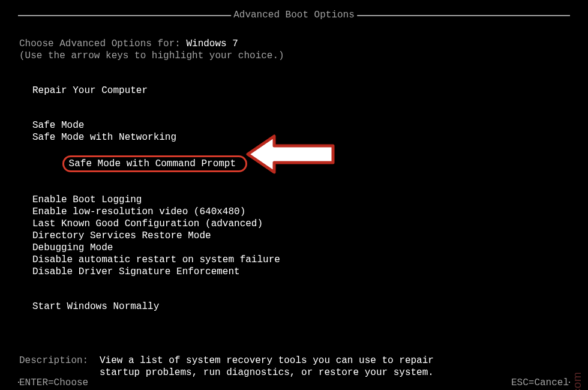 This screenshot has width=588, height=390. I want to click on menu-disable-driver-sig: Disable Driver Signature Enforcement, so click(294, 272).